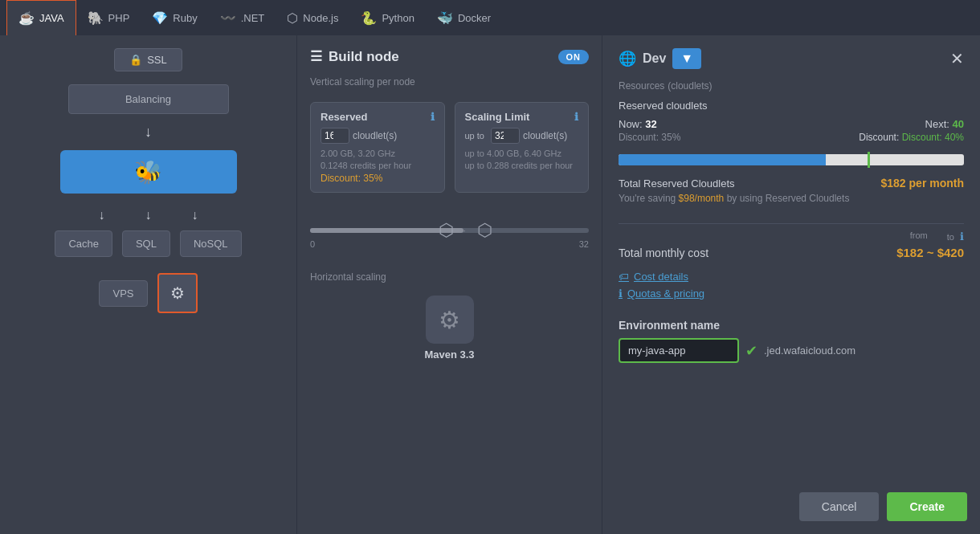  What do you see at coordinates (450, 320) in the screenshot?
I see `maven-icon-box: ⚙` at bounding box center [450, 320].